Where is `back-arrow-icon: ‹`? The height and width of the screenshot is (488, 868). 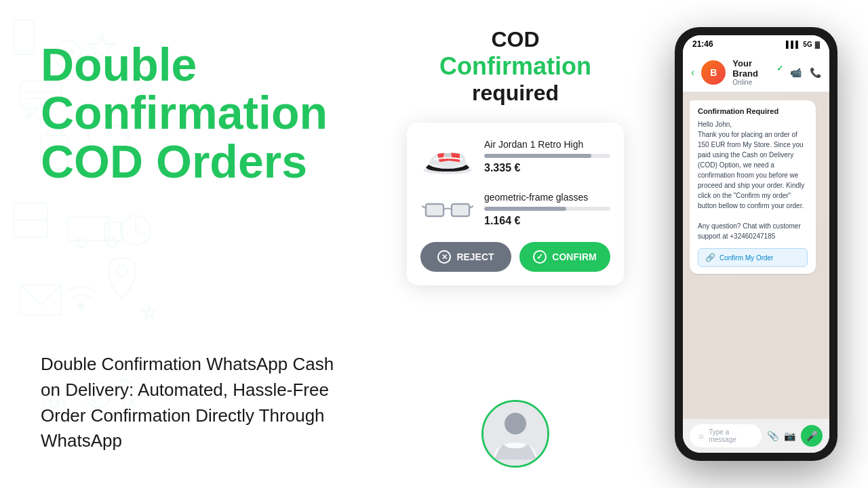
back-arrow-icon: ‹ is located at coordinates (693, 73).